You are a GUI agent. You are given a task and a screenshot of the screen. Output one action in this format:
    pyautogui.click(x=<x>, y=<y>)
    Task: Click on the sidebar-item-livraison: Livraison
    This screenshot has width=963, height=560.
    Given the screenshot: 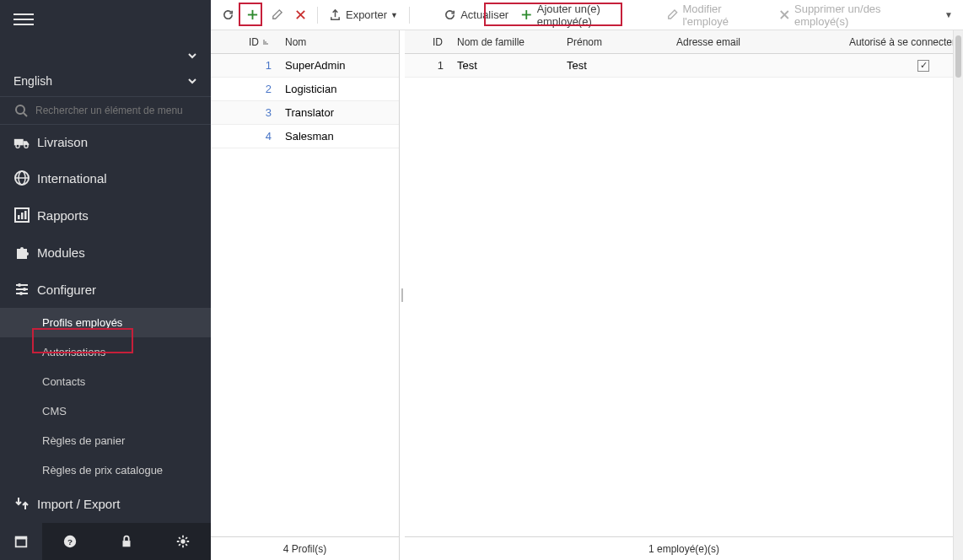 What is the action you would take?
    pyautogui.click(x=105, y=142)
    